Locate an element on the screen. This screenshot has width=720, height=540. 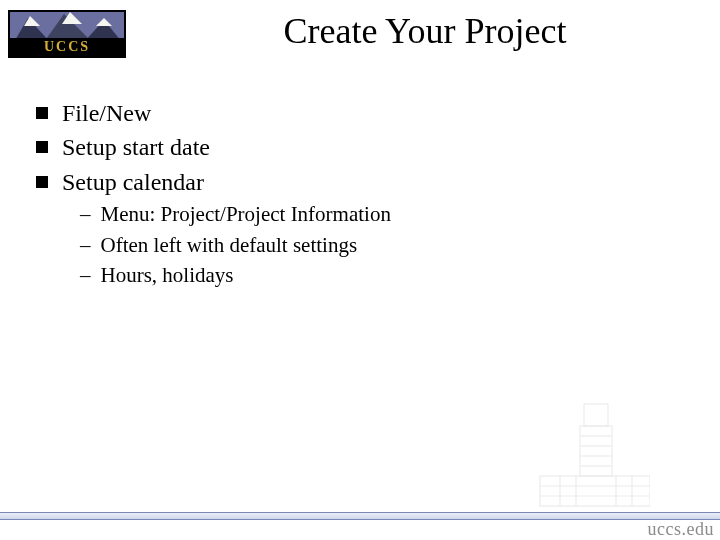
sub-bullet-text: Hours, holidays is located at coordinates (168, 275).